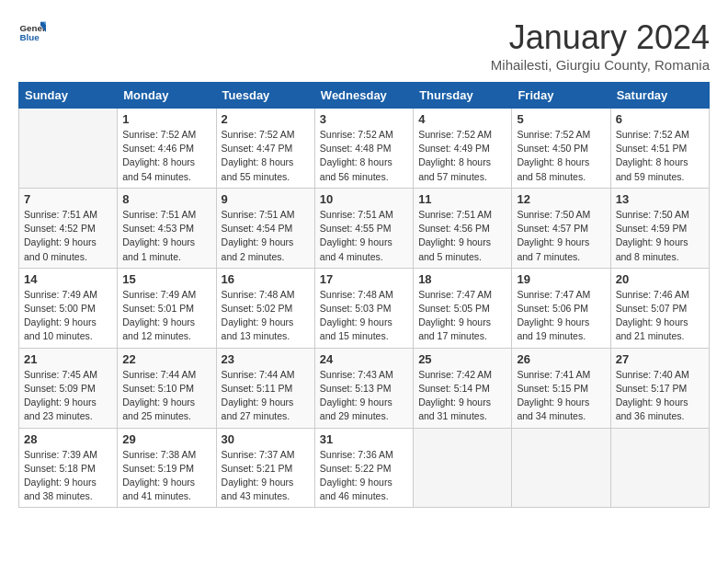  Describe the element at coordinates (265, 96) in the screenshot. I see `weekday-header: Tuesday` at that location.